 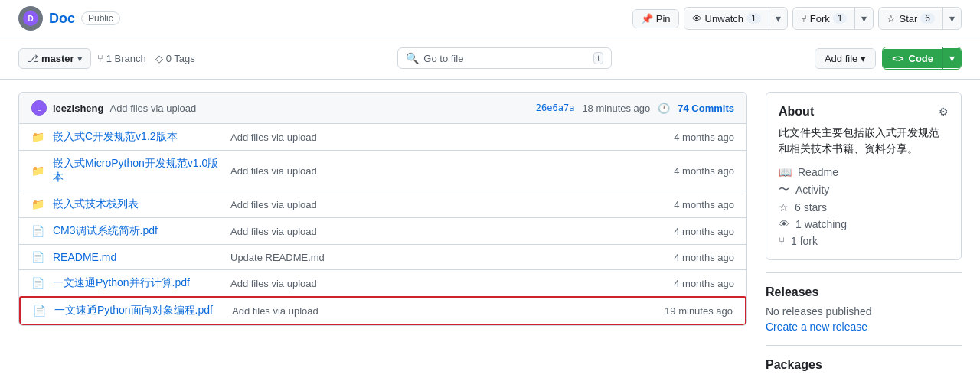 What do you see at coordinates (616, 109) in the screenshot?
I see `commit-time: 18 minutes ago` at bounding box center [616, 109].